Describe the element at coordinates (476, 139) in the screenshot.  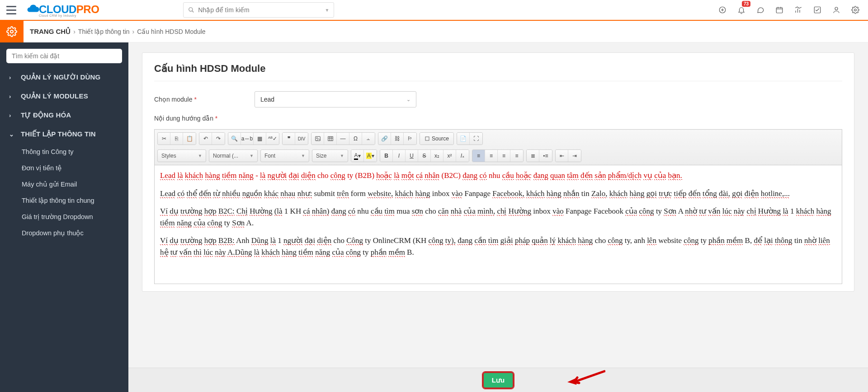
I see `maximize-button: ⛶` at that location.